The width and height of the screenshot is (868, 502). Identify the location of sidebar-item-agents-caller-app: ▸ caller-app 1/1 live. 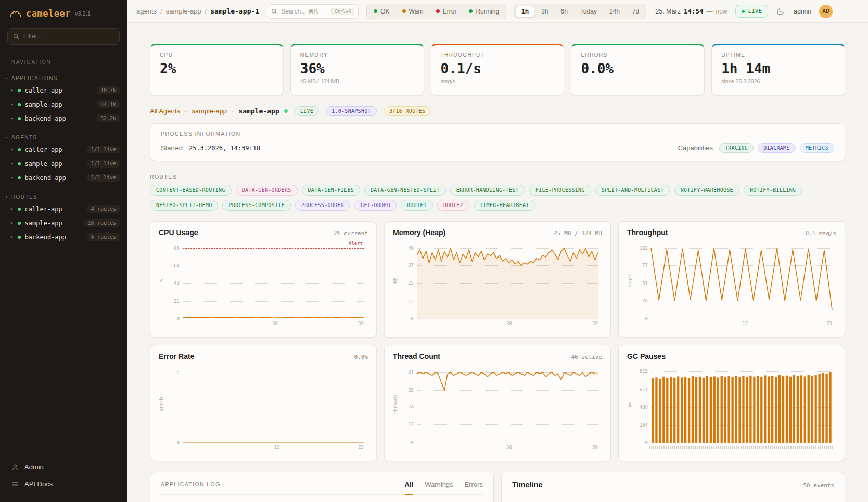
(63, 150).